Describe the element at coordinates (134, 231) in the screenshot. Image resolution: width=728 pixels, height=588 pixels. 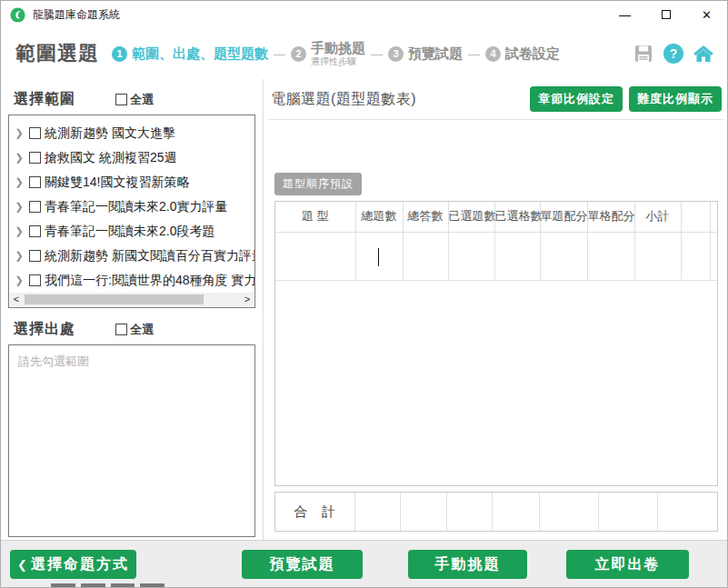
I see `tree-item: ❯青春筆記一閱讀未來2.0段考題` at that location.